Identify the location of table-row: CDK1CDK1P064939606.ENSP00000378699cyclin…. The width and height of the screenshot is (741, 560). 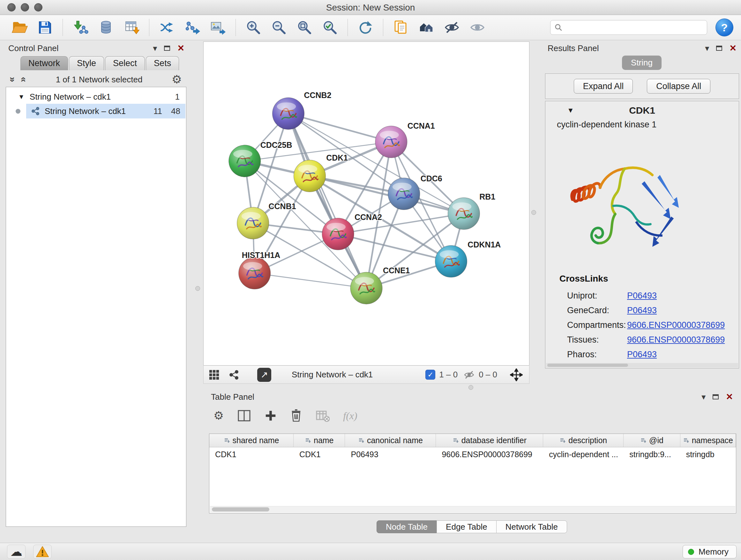
(473, 454).